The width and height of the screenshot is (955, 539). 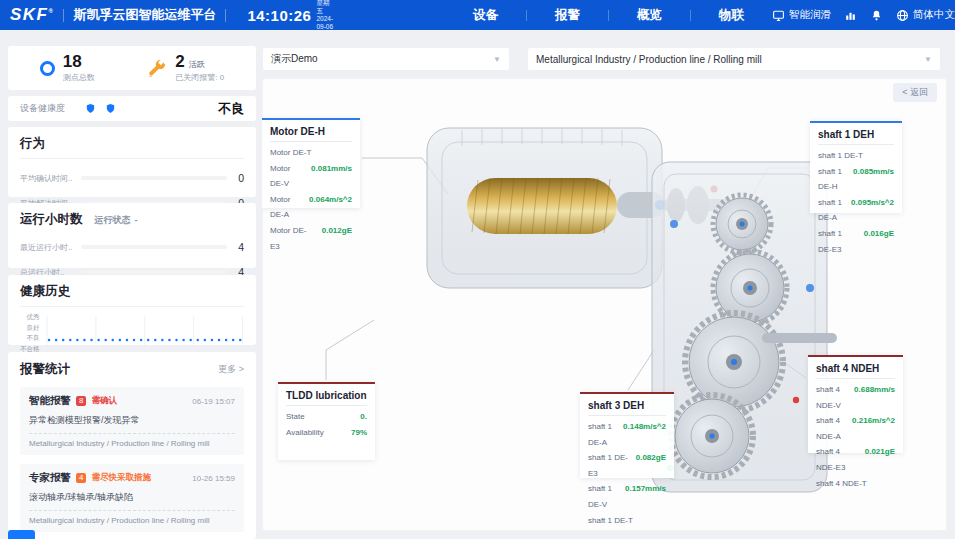 I want to click on measurement-value: 0.021gE, so click(x=880, y=452).